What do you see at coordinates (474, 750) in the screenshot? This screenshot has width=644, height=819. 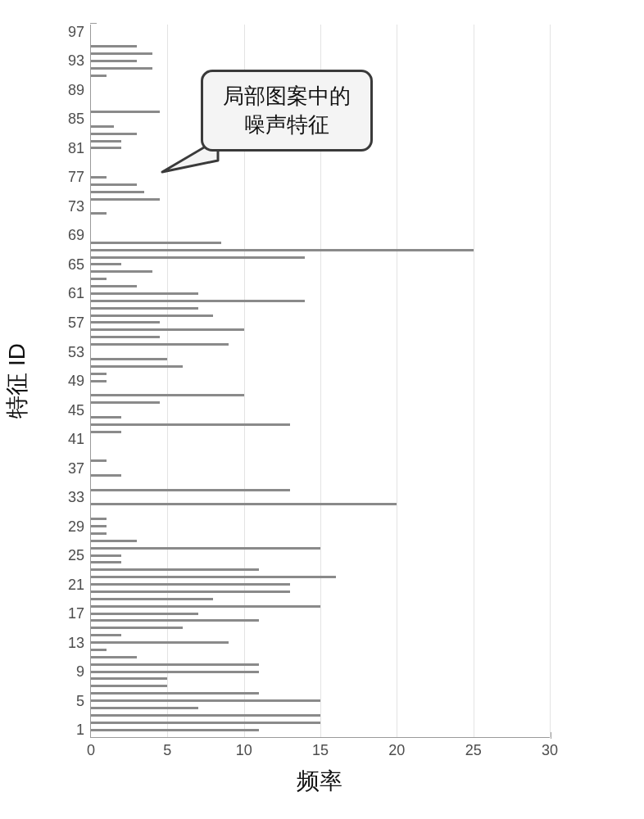 I see `x-tick-label: 25` at bounding box center [474, 750].